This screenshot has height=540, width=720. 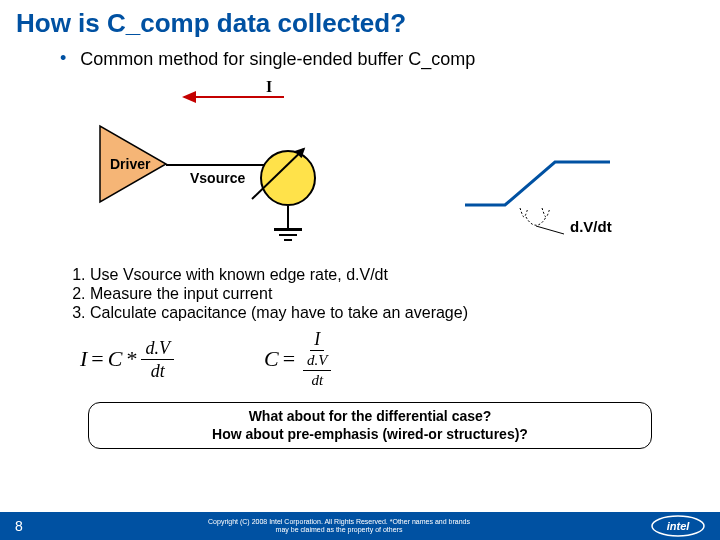 I want to click on bullet-item: • Common method for single-ended buffer …, so click(x=370, y=60).